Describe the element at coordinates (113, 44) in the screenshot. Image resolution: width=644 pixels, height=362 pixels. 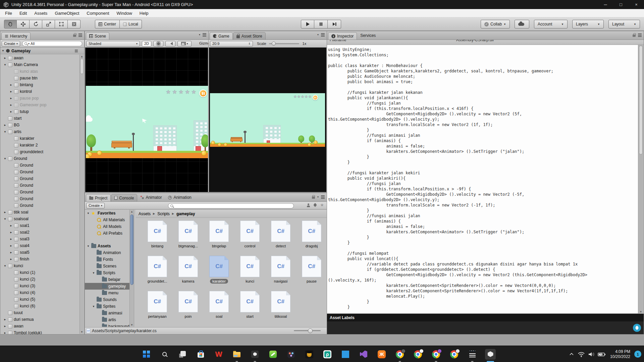
I see `shading-mode-dropdown: Shaded ▾` at that location.